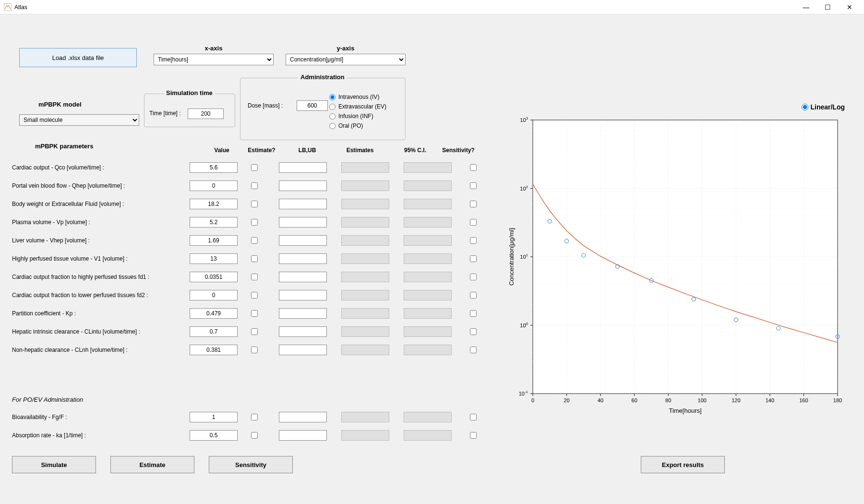 The width and height of the screenshot is (864, 504). I want to click on svg-text: 0, so click(533, 400).